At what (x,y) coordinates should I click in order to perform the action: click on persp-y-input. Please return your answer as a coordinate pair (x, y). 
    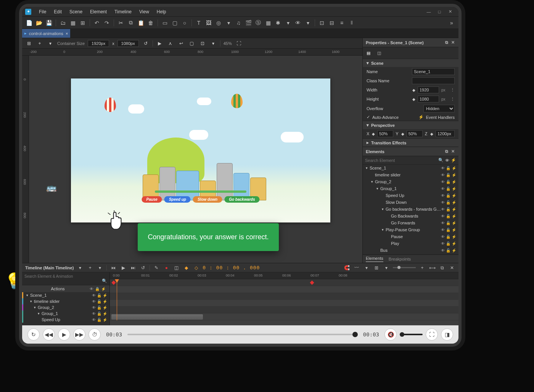
    Looking at the image, I should click on (415, 134).